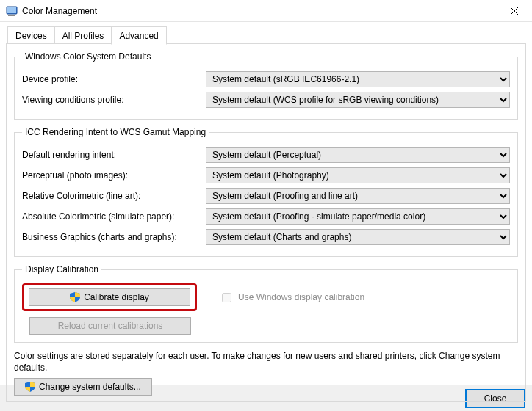 Image resolution: width=532 pixels, height=411 pixels. What do you see at coordinates (90, 387) in the screenshot?
I see `change-system-defaults-label: Change system defaults...` at bounding box center [90, 387].